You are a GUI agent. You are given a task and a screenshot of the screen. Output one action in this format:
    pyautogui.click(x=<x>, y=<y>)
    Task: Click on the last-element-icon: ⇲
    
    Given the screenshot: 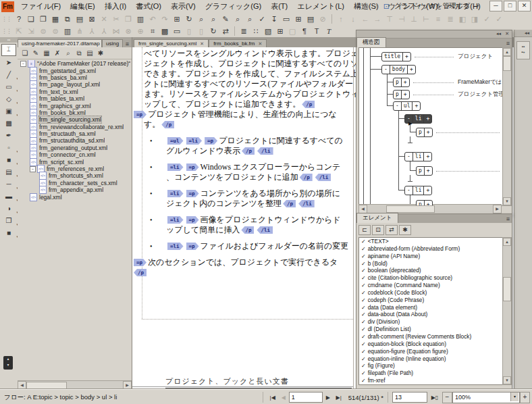 What is the action you would take?
    pyautogui.click(x=31, y=31)
    